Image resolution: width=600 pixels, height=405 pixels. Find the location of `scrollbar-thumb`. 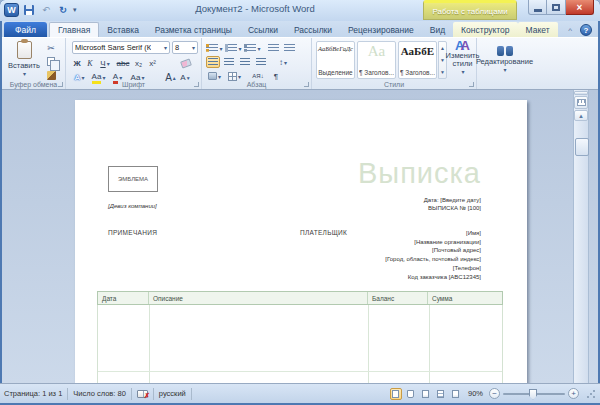

scrollbar-thumb is located at coordinates (582, 147).